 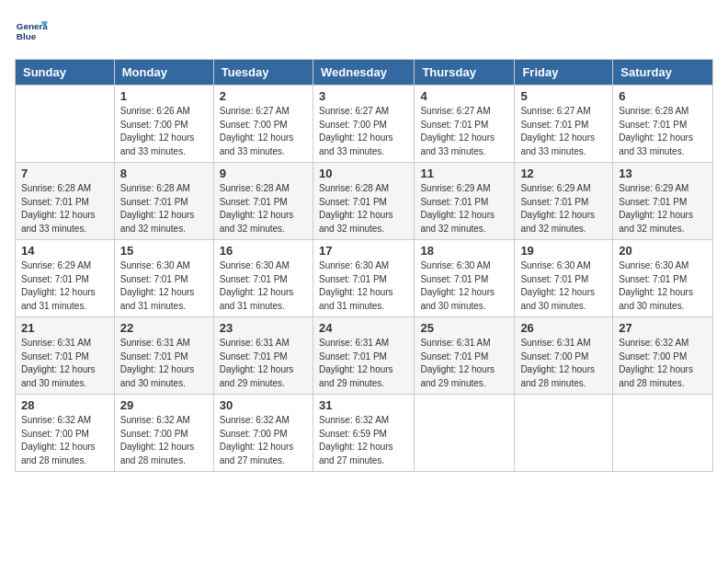 I want to click on calendar-cell: 27Sunrise: 6:32 AM Sunset: 7:00 PM Dayli…, so click(x=664, y=356).